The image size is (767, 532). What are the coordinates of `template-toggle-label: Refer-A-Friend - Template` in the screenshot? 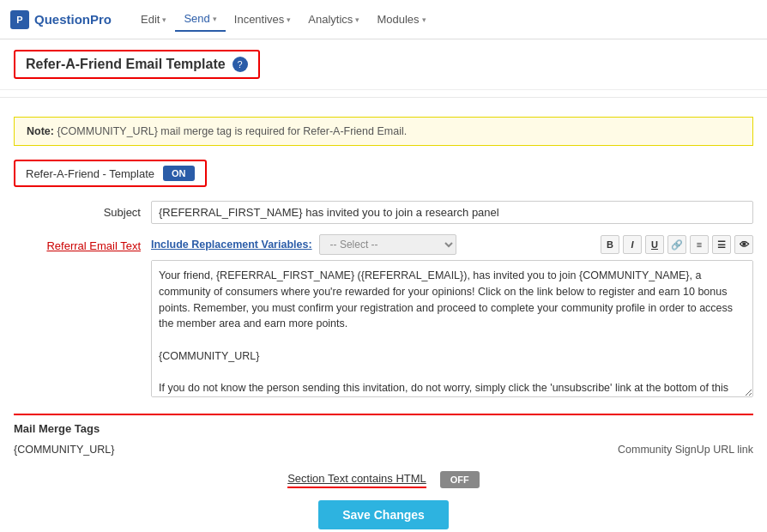 It's located at (90, 173).